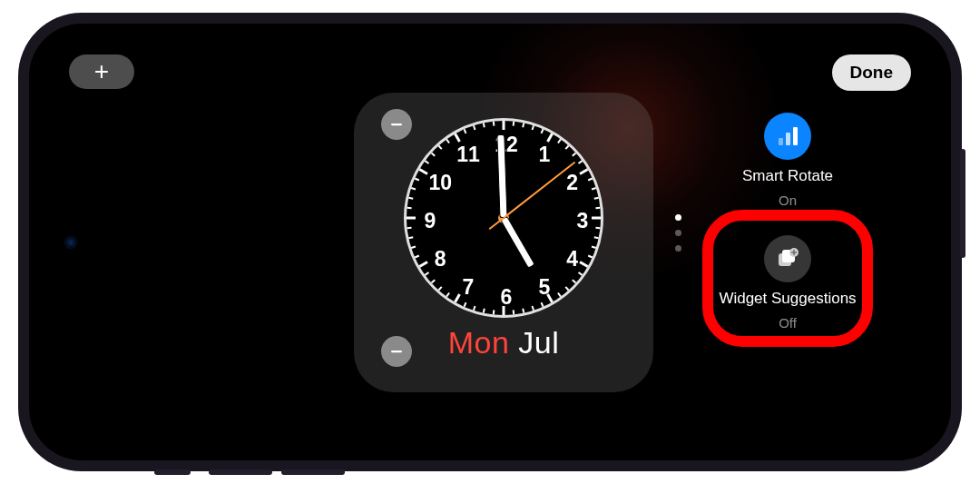 This screenshot has width=980, height=484. What do you see at coordinates (479, 343) in the screenshot?
I see `date-day: Mon` at bounding box center [479, 343].